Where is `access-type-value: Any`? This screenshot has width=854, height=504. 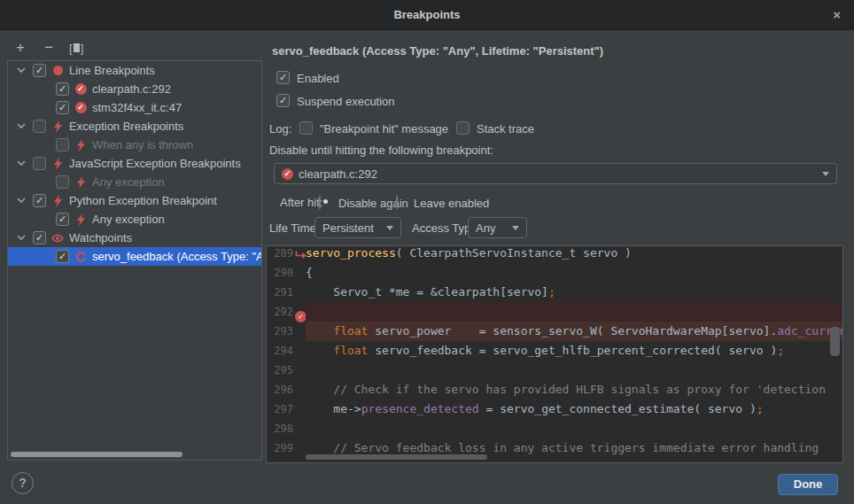 access-type-value: Any is located at coordinates (485, 229).